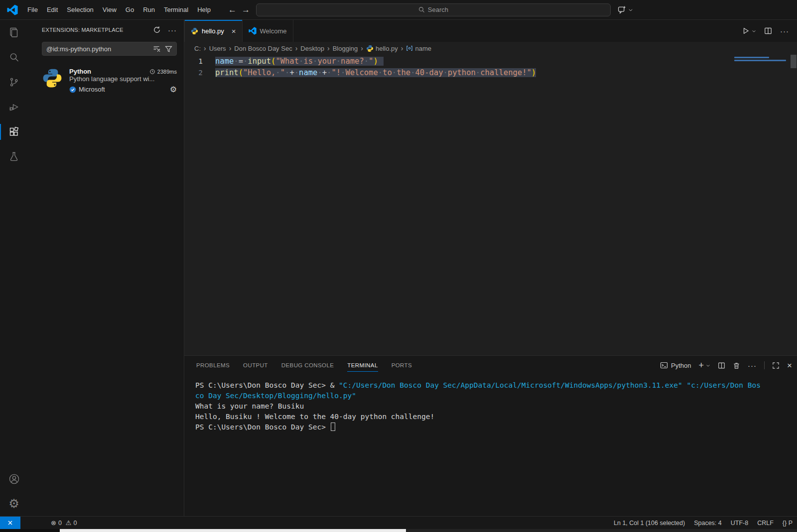  Describe the element at coordinates (14, 82) in the screenshot. I see `source-control-icon` at that location.